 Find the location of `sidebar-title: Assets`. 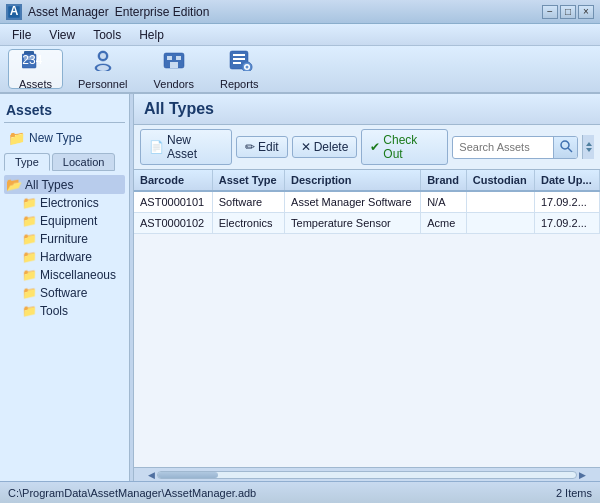

sidebar-title: Assets is located at coordinates (64, 110).